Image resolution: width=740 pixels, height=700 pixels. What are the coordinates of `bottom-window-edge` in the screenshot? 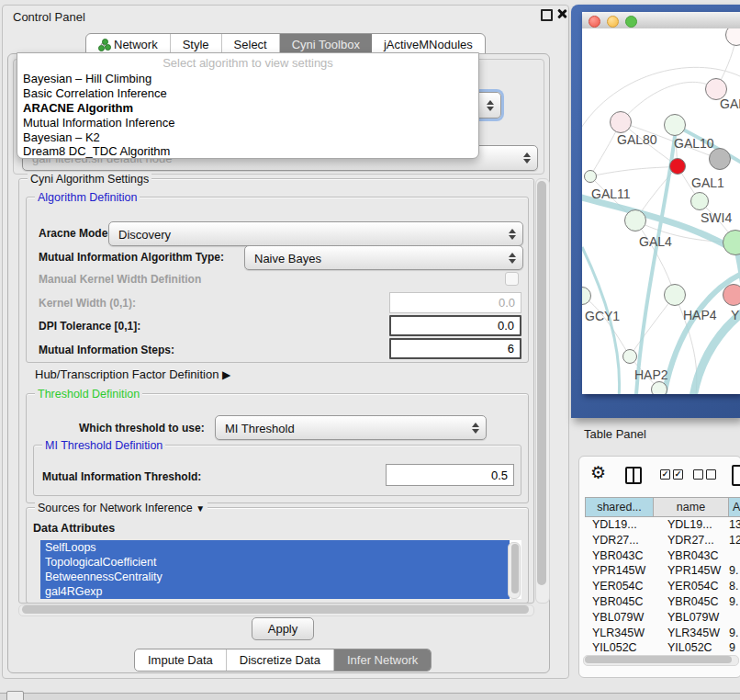 It's located at (370, 696).